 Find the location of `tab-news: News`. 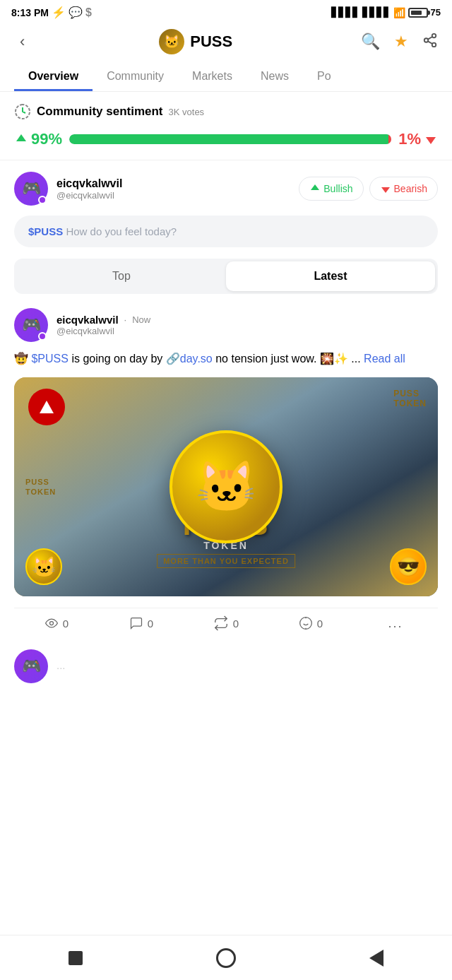

tab-news: News is located at coordinates (275, 76).